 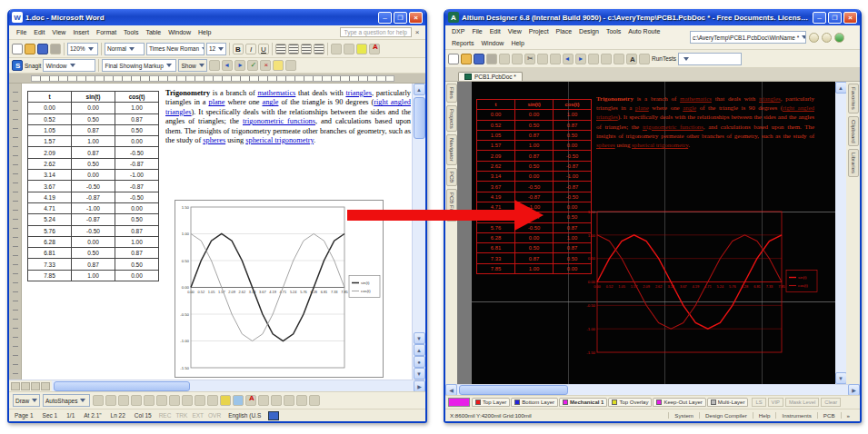 I want to click on italic-button: I, so click(x=251, y=49).